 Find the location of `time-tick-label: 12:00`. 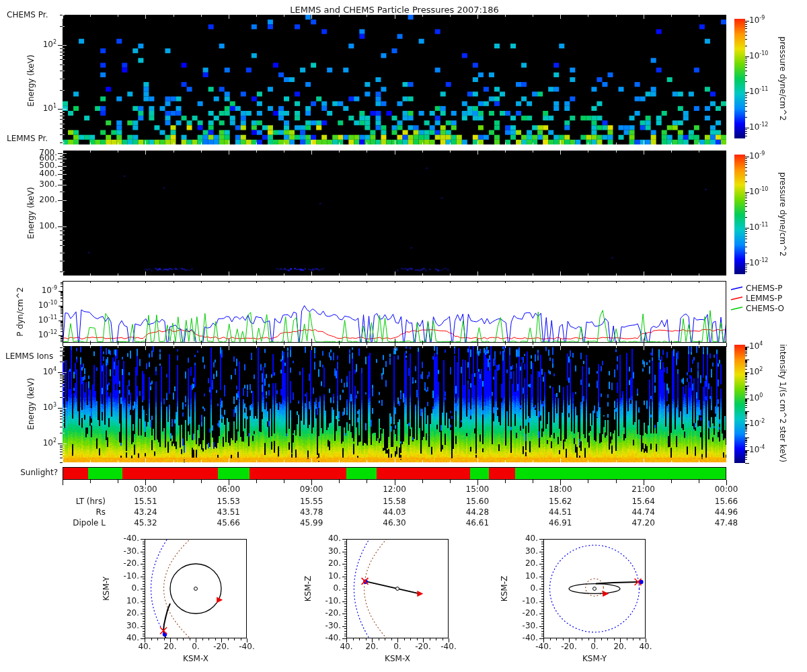

time-tick-label: 12:00 is located at coordinates (394, 489).